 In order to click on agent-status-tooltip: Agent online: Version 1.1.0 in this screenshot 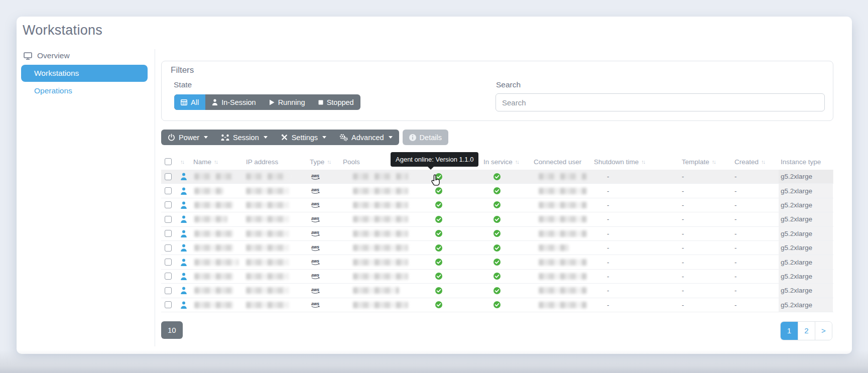, I will do `click(435, 160)`.